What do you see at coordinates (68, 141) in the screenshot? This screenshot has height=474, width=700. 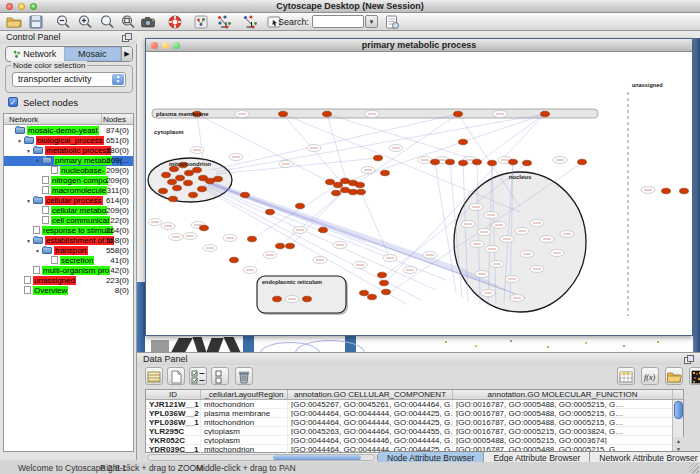 I see `tree-row: ▼biological_process651(0)` at bounding box center [68, 141].